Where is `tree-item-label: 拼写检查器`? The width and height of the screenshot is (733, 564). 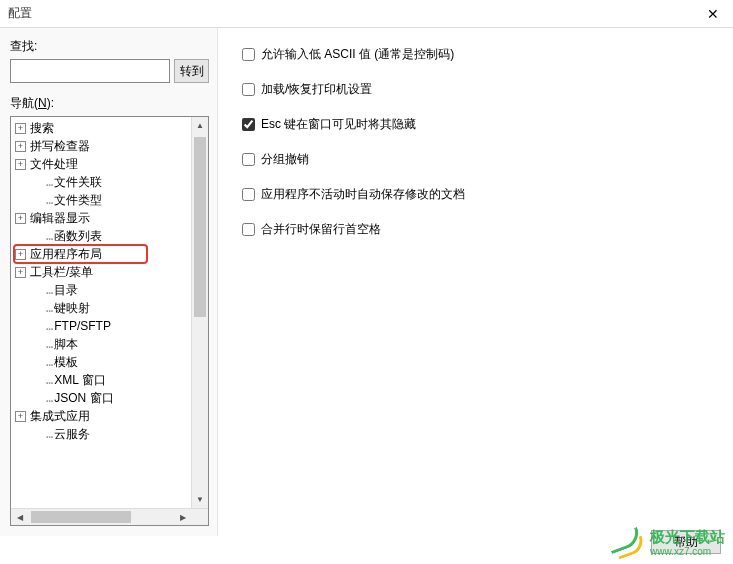 tree-item-label: 拼写检查器 is located at coordinates (60, 146).